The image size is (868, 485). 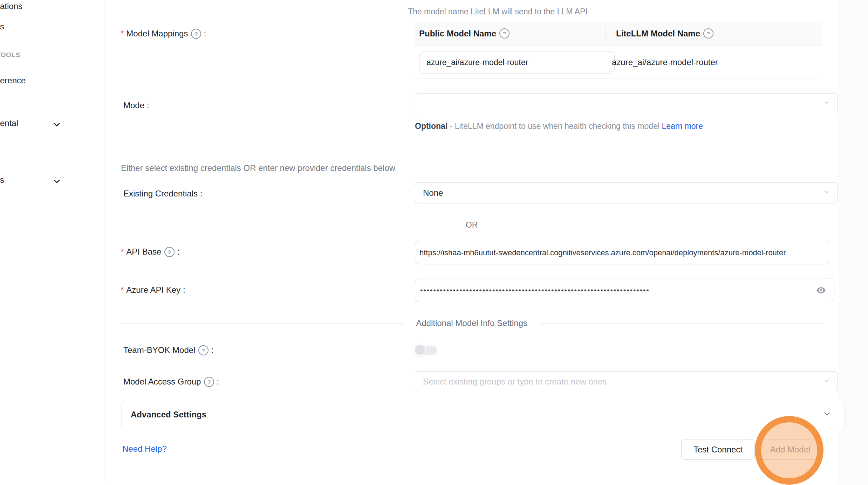 What do you see at coordinates (515, 382) in the screenshot?
I see `model-access-group-placeholder: Select existing groups or type to create…` at bounding box center [515, 382].